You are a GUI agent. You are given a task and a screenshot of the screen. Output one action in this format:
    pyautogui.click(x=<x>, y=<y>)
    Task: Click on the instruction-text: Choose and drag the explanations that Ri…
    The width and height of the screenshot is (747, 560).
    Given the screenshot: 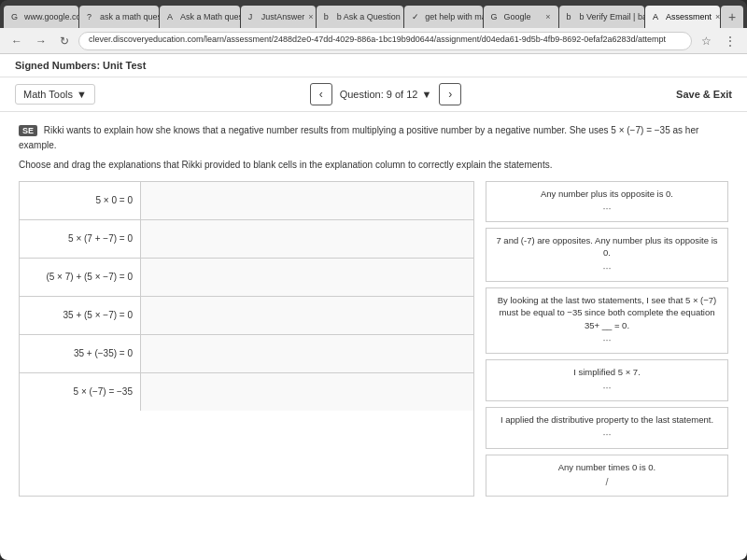 What is the action you would take?
    pyautogui.click(x=374, y=164)
    